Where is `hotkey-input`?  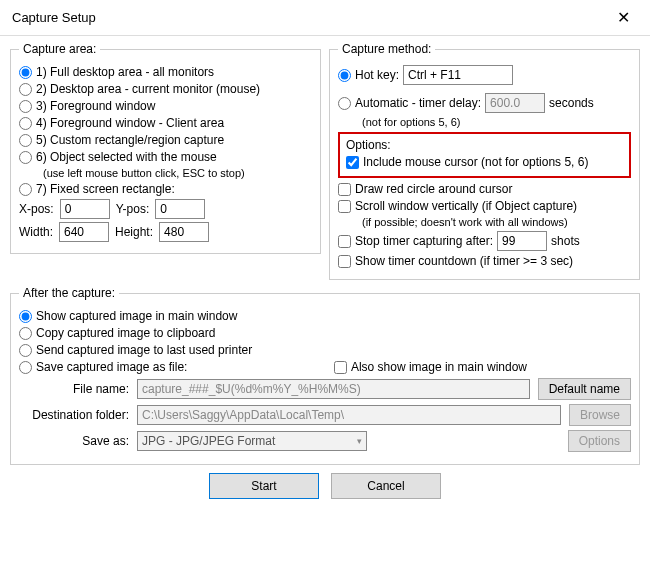 hotkey-input is located at coordinates (458, 75).